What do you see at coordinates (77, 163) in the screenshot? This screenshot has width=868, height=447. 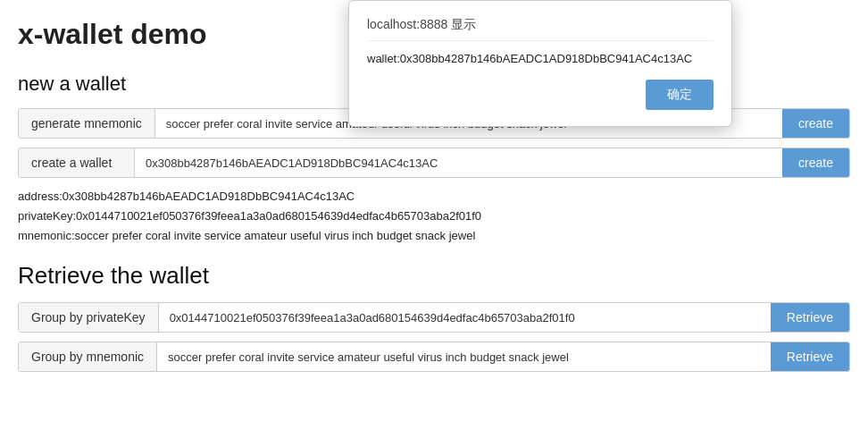 I see `create-wallet-label: create a wallet` at bounding box center [77, 163].